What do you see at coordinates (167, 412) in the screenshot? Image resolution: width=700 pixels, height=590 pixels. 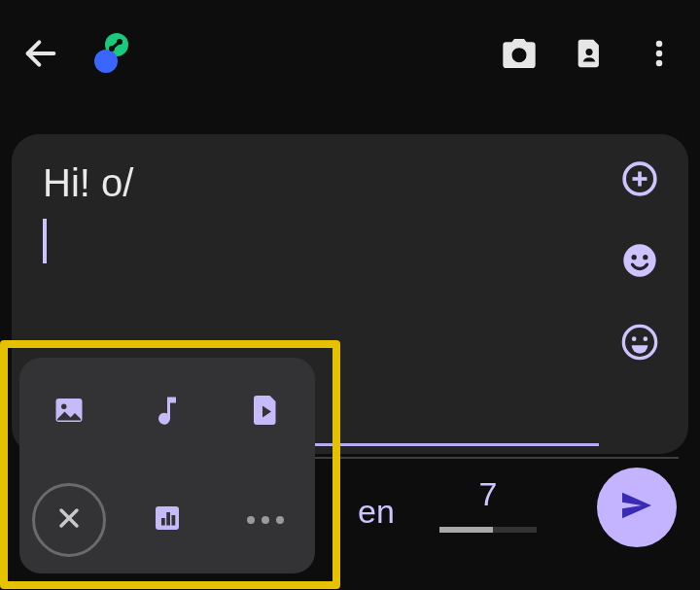 I see `music-note-icon` at bounding box center [167, 412].